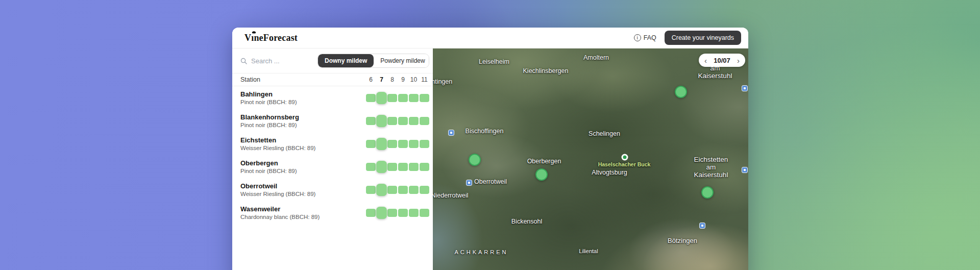 This screenshot has width=980, height=270. I want to click on prev-day-button: ‹, so click(705, 60).